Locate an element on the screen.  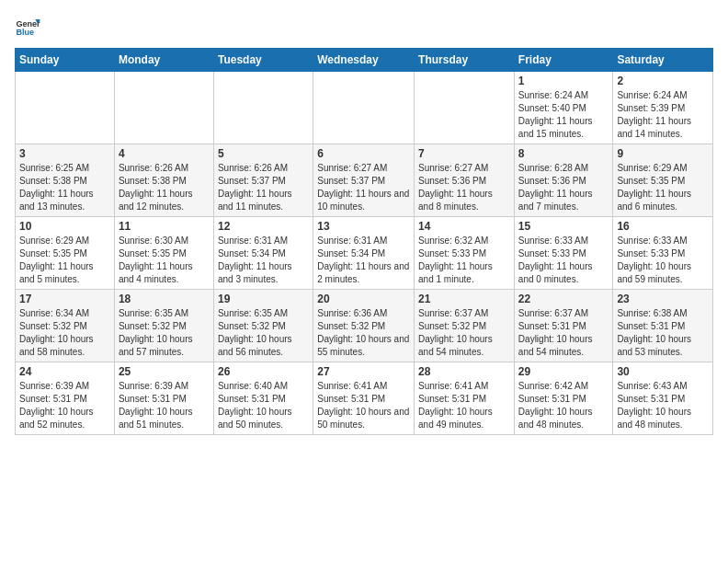
day-info: Sunrise: 6:38 AM Sunset: 5:31 PM Dayligh… is located at coordinates (663, 333).